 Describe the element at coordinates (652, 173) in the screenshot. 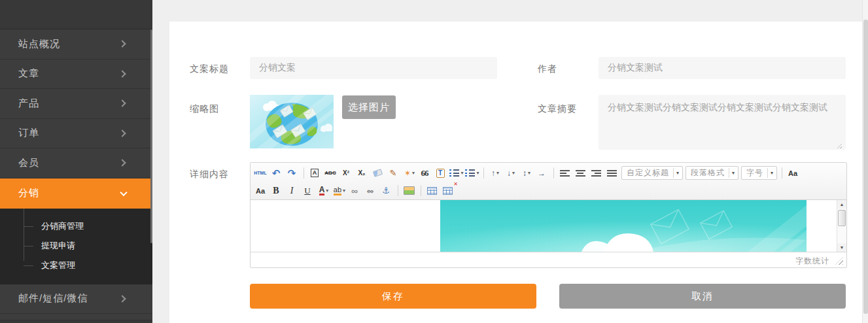

I see `custom-title-select: 自定义标题 ▾` at that location.